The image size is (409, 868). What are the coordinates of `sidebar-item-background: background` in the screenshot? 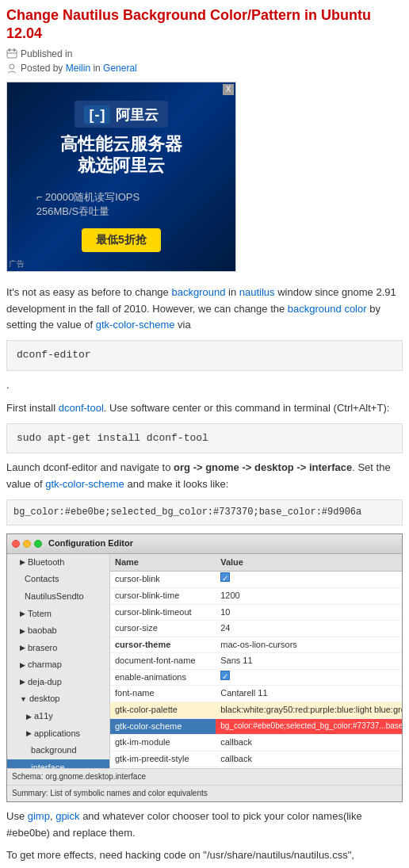 It's located at (59, 751).